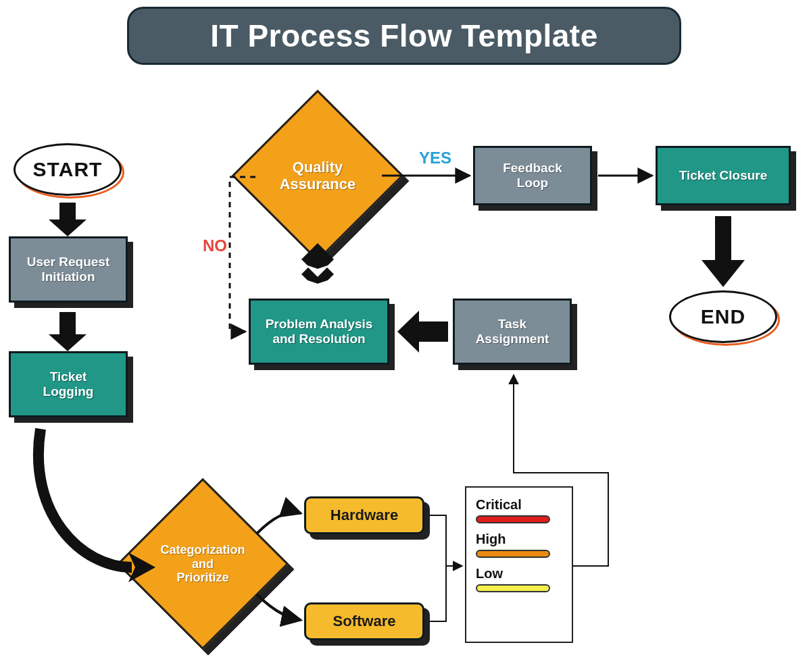  What do you see at coordinates (723, 251) in the screenshot?
I see `arrow-closure-to-end` at bounding box center [723, 251].